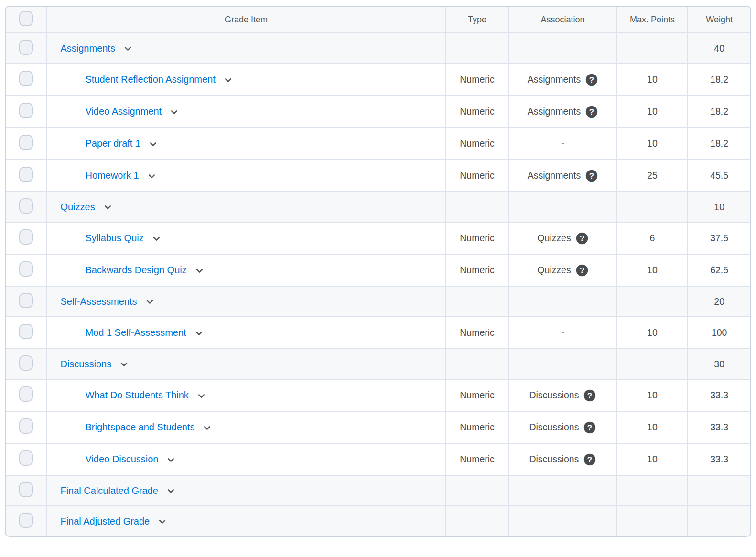  I want to click on grade-item-link: Paper draft 1, so click(113, 143).